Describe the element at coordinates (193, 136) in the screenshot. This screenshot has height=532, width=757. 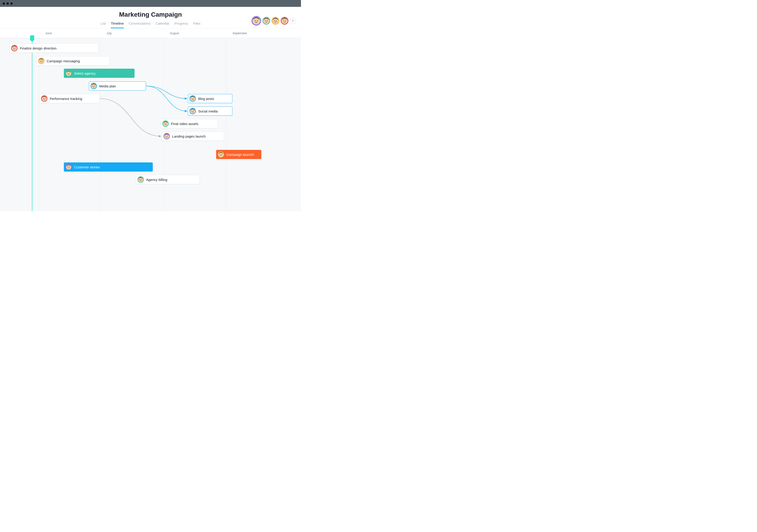
I see `task-landing-pages-launch: Landing pages launch` at that location.